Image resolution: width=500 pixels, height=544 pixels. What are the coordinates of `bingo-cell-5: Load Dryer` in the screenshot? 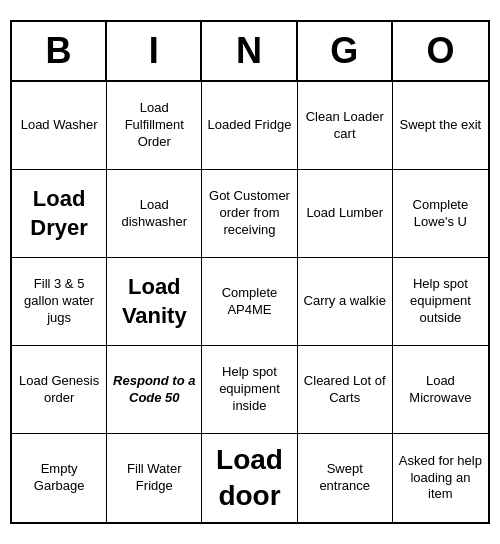 It's located at (60, 214).